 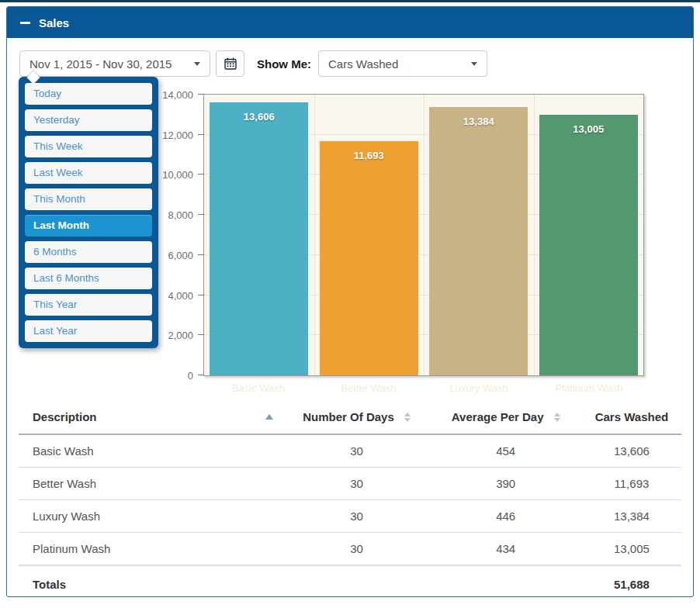 What do you see at coordinates (632, 484) in the screenshot?
I see `table-cell: 11,693` at bounding box center [632, 484].